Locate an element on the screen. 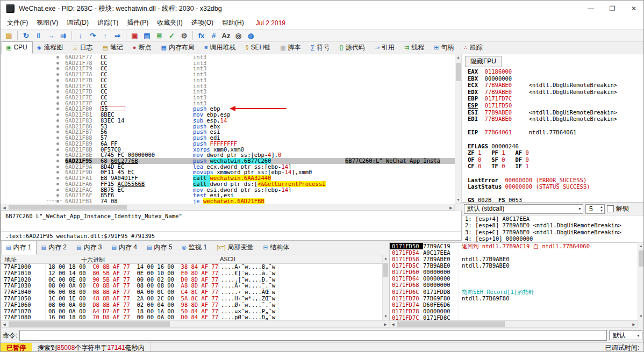  calling-convention-select: 默认 (stdcall) ▼ is located at coordinates (524, 209).